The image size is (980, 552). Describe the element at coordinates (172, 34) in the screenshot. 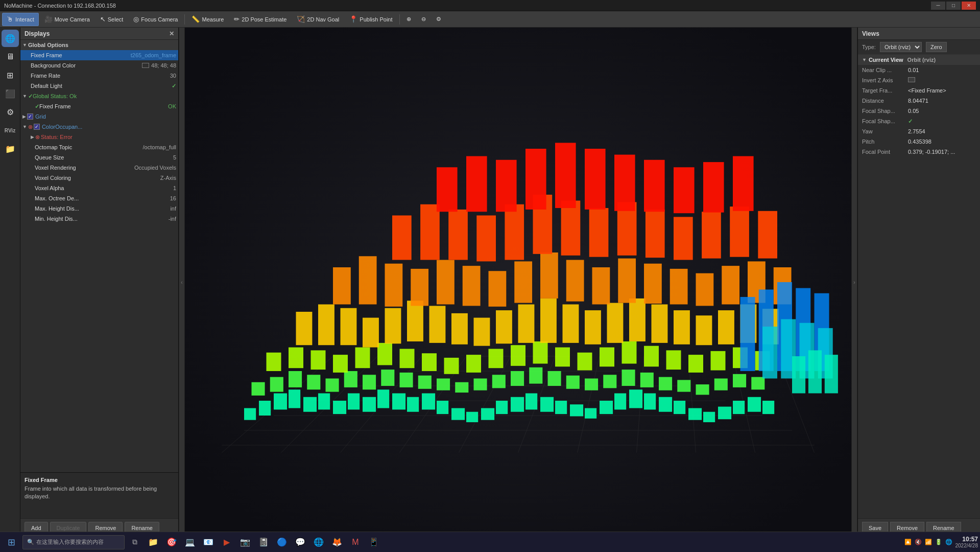

I see `displays-close-icon: ✕` at that location.